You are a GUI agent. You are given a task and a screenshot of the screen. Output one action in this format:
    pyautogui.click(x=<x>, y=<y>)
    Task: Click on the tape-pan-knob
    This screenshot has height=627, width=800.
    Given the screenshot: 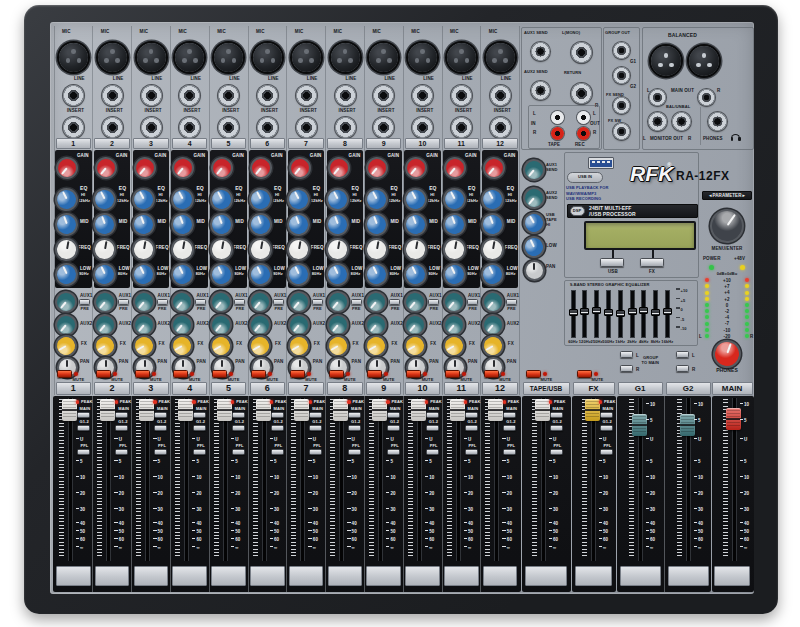 What is the action you would take?
    pyautogui.click(x=534, y=270)
    